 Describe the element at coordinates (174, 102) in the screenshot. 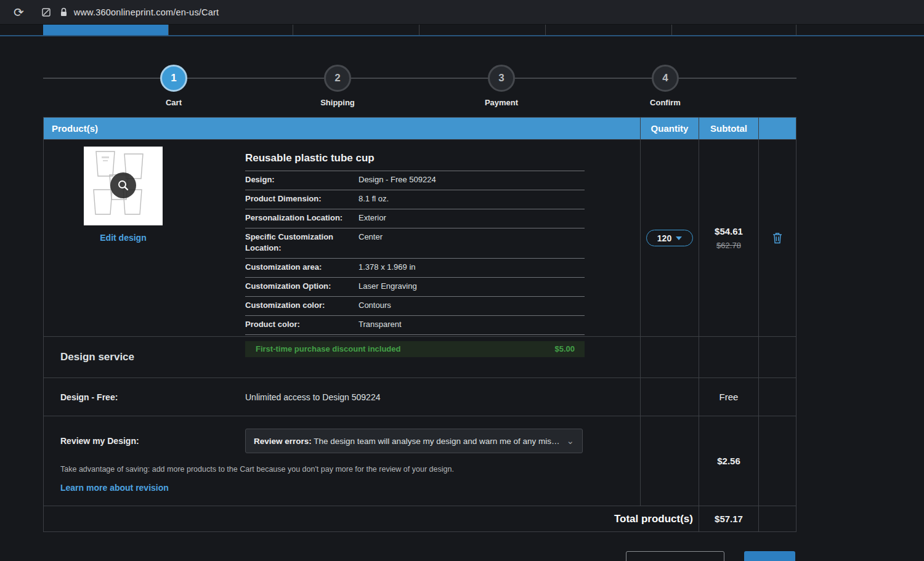

I see `step-cart-label: Cart` at that location.